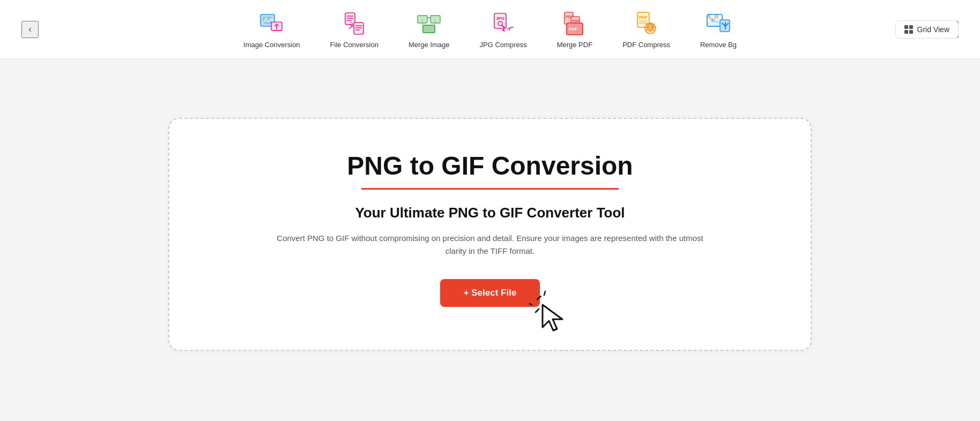 Image resolution: width=980 pixels, height=421 pixels. What do you see at coordinates (429, 29) in the screenshot?
I see `nav-item-merge-image: Merge Image` at bounding box center [429, 29].